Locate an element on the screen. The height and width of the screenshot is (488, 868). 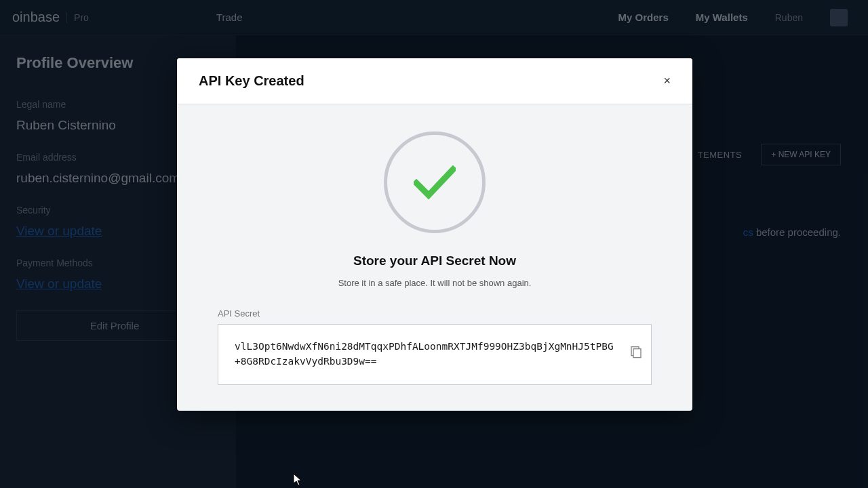
modal-title: API Key Created is located at coordinates (252, 81).